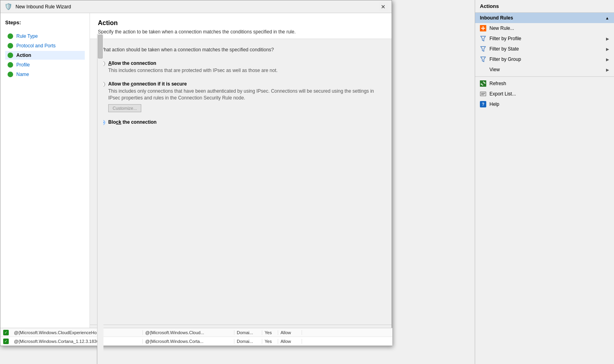  Describe the element at coordinates (501, 59) in the screenshot. I see `filter-group-left: Filter by Group` at that location.